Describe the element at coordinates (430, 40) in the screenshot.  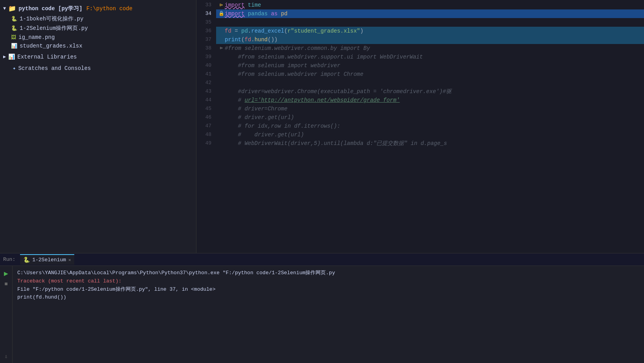
I see `code-line-37: print ( fd . hund () )` at that location.